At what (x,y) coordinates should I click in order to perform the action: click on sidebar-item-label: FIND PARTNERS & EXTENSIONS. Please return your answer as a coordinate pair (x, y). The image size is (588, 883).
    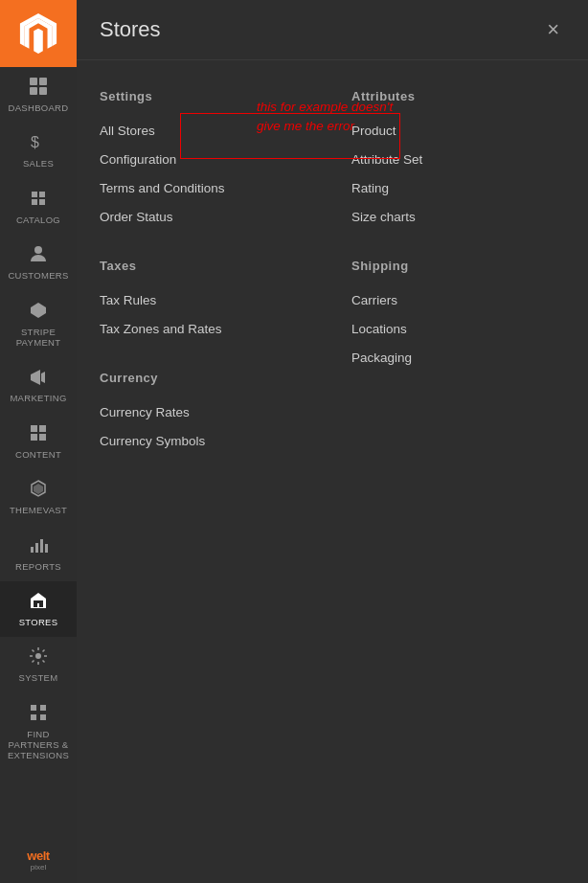
    Looking at the image, I should click on (38, 745).